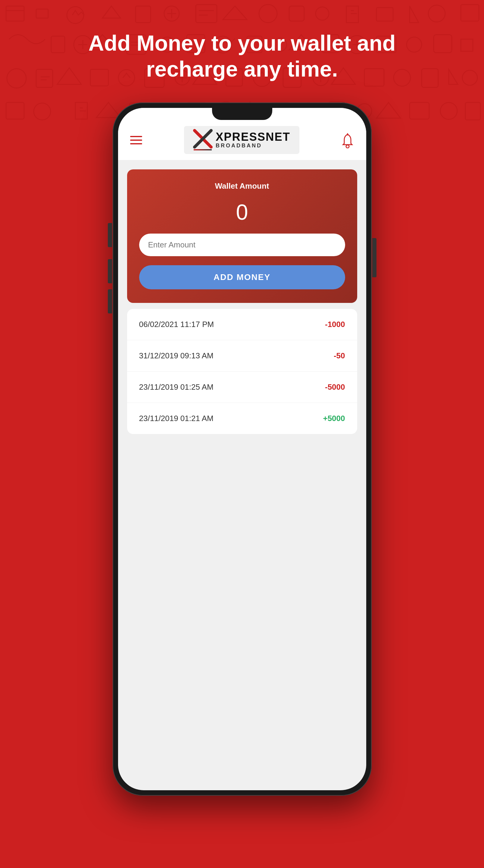 The image size is (484, 868). I want to click on wallet-amount: 0, so click(242, 212).